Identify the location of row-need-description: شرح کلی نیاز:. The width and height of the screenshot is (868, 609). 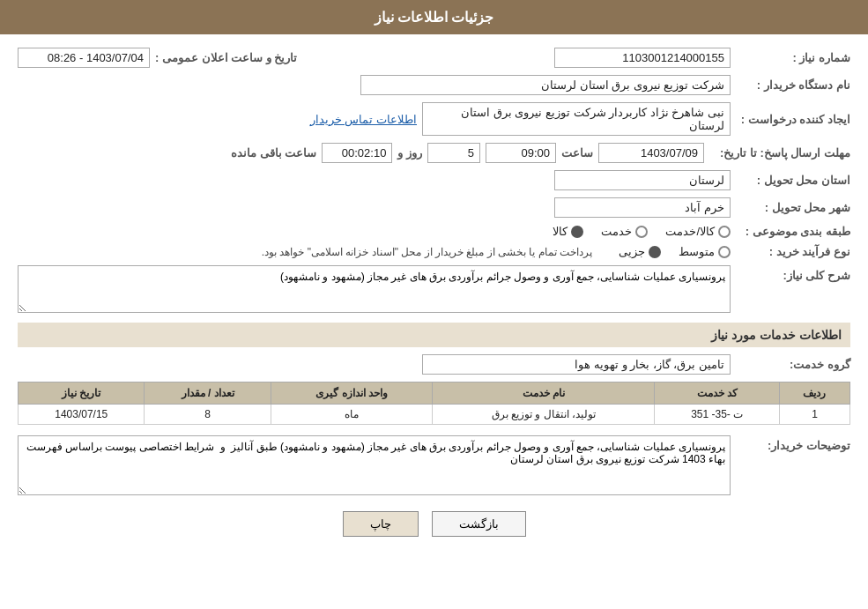
(434, 291).